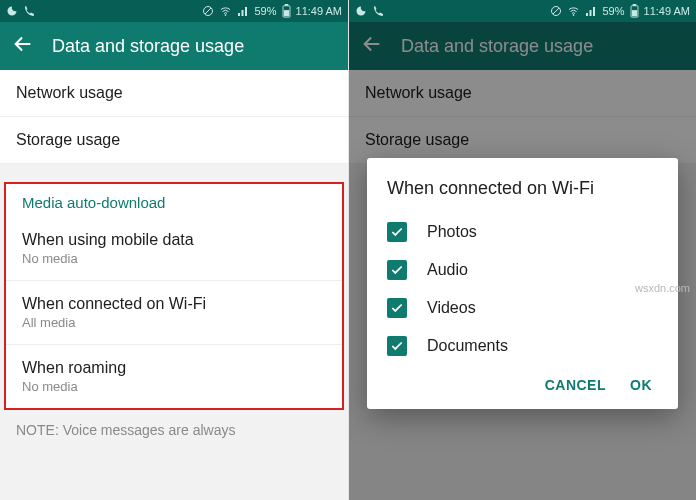  What do you see at coordinates (174, 304) in the screenshot?
I see `item-label: When connected on Wi-Fi` at bounding box center [174, 304].